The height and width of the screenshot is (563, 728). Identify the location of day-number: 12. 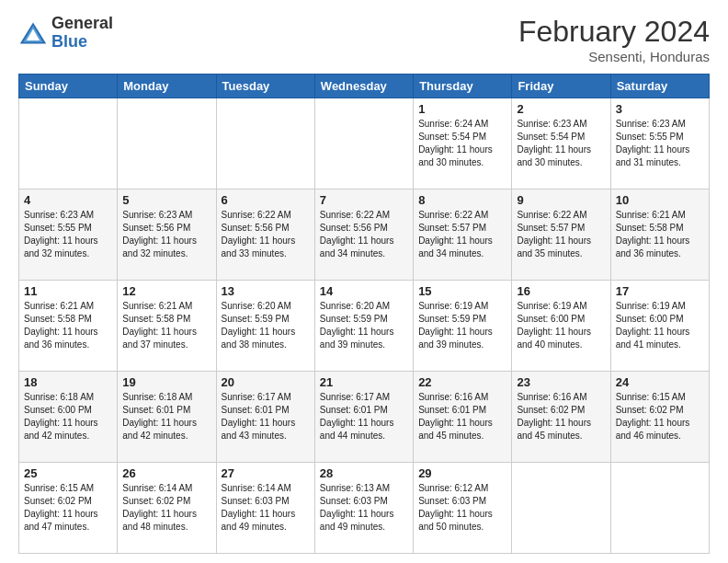
(166, 291).